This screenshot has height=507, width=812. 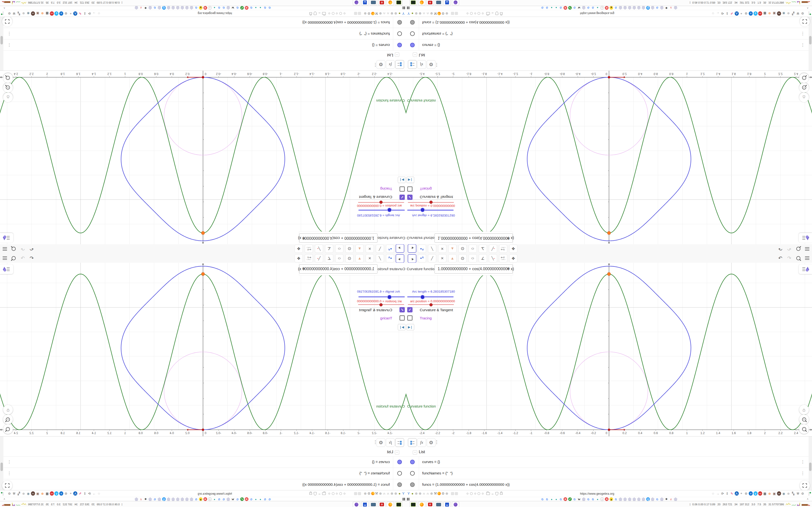 I want to click on angle-tool: ∠, so click(x=329, y=249).